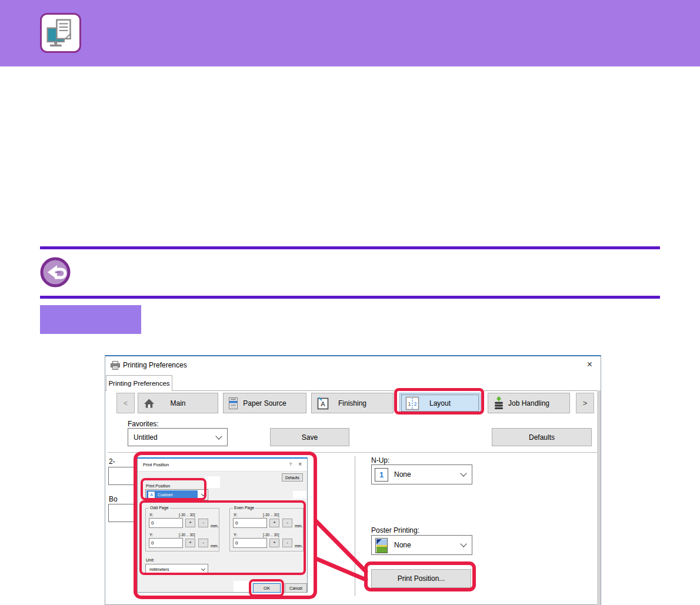 The height and width of the screenshot is (605, 700). I want to click on even-page-legend: Even Page, so click(244, 508).